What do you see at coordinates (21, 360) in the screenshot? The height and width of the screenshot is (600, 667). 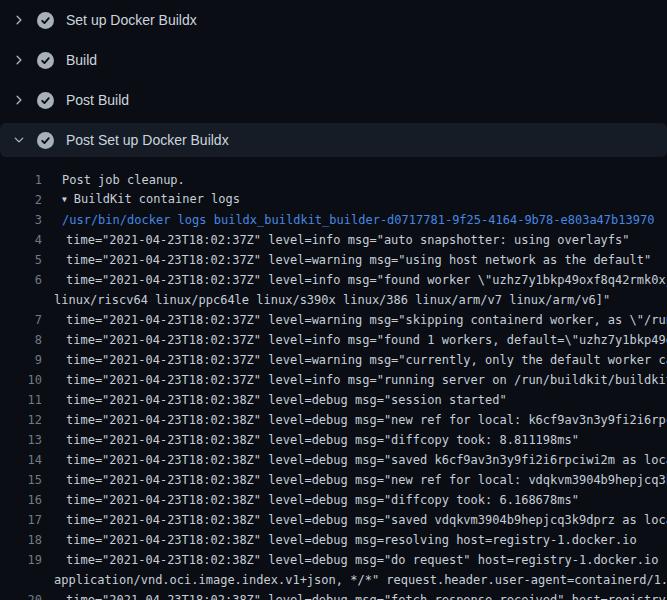 I see `log-line-number: 9` at bounding box center [21, 360].